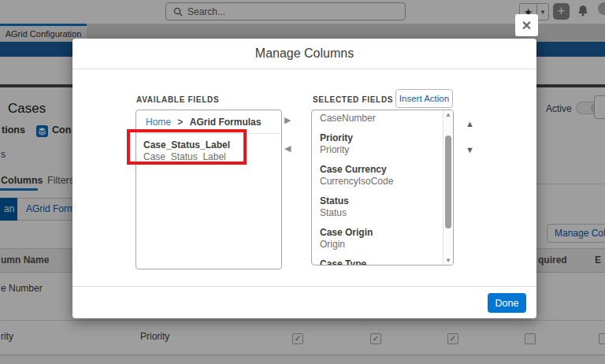 This screenshot has width=605, height=364. What do you see at coordinates (381, 139) in the screenshot?
I see `field-label: Priority` at bounding box center [381, 139].